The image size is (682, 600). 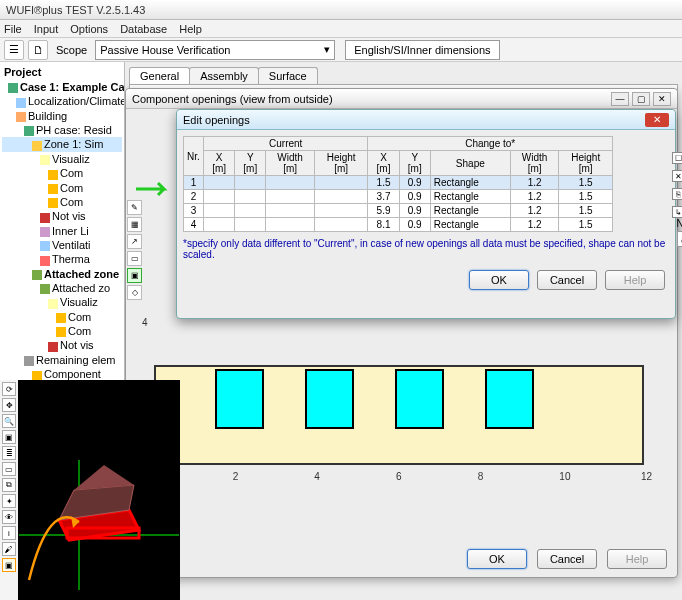 What do you see at coordinates (398, 197) in the screenshot?
I see `table-row: 23.70.9Rectangle1.21.5` at bounding box center [398, 197].